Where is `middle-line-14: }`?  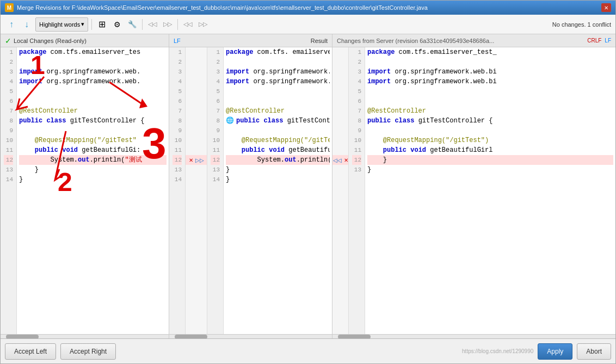 middle-line-14: } is located at coordinates (278, 180).